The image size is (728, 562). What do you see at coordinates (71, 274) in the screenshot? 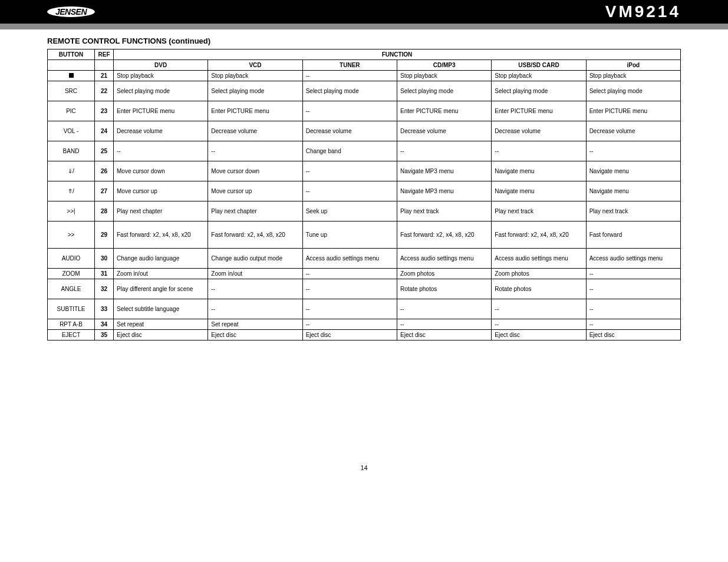
I see `button-cell: ZOOM` at bounding box center [71, 274].